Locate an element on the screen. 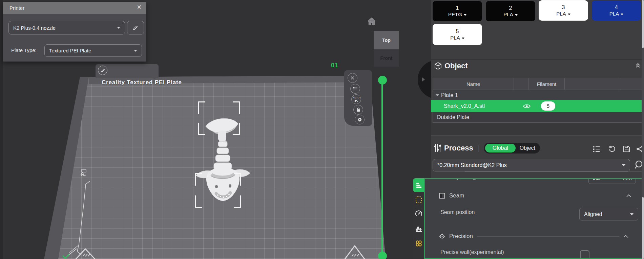  filament-slot-1: 1 PETG is located at coordinates (457, 11).